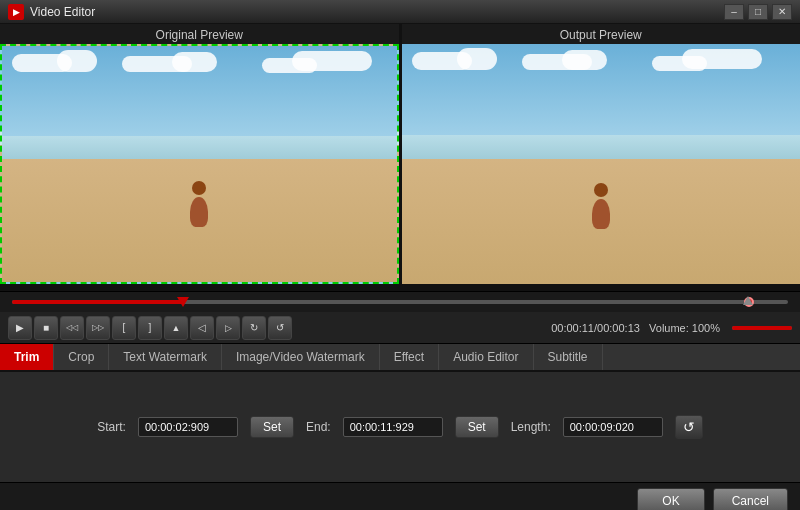  I want to click on length-label: Length:, so click(531, 427).